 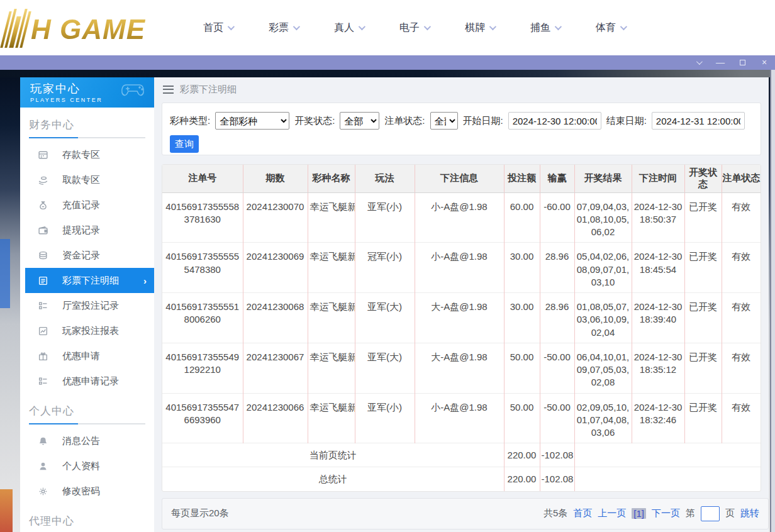 What do you see at coordinates (462, 179) in the screenshot?
I see `table-header: 注单号期数彩种名称玩法下注信息投注额输赢开奖结果下注时间开奖状态注单状态` at bounding box center [462, 179].